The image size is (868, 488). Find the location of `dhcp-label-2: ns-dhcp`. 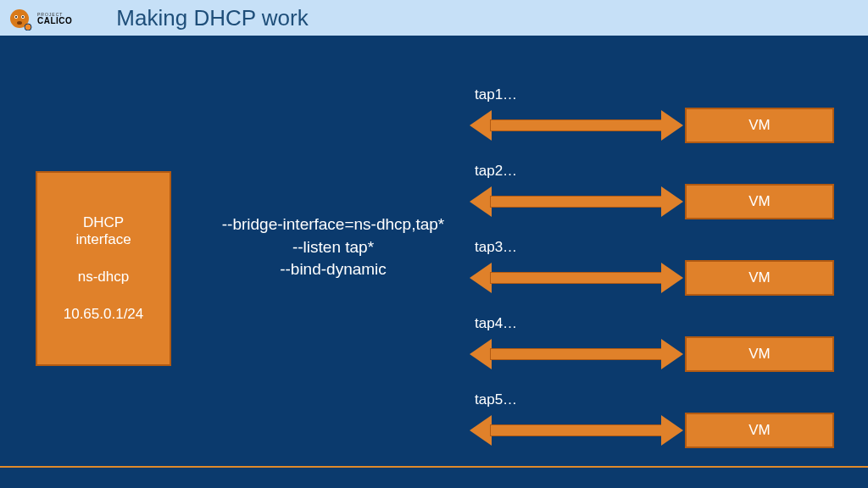

dhcp-label-2: ns-dhcp is located at coordinates (103, 277).